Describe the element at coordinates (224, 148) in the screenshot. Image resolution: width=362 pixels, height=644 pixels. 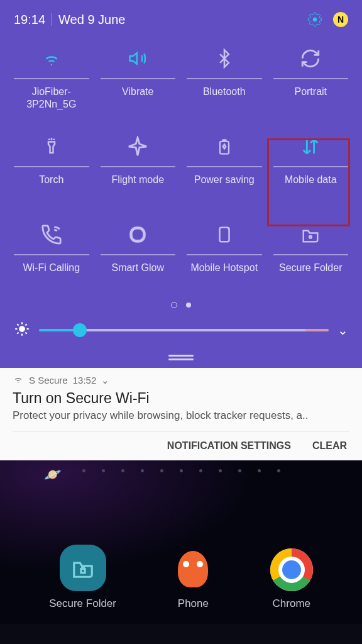
I see `battery-icon` at that location.